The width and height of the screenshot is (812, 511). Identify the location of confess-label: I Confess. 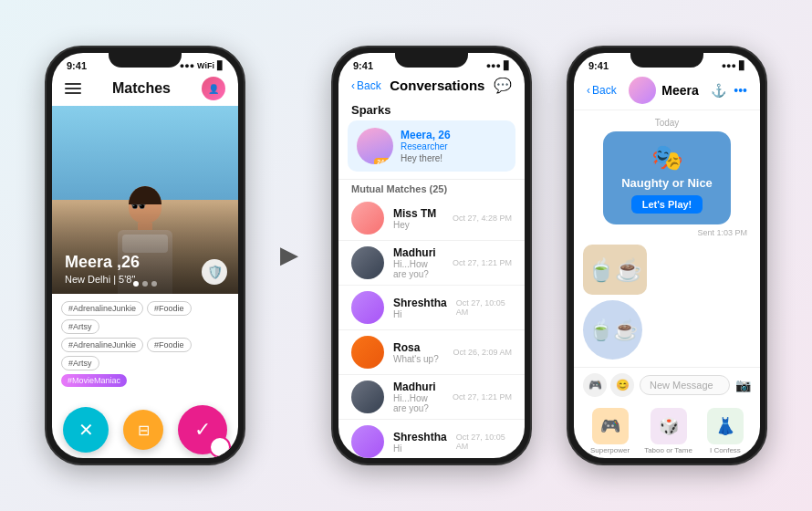
(725, 451).